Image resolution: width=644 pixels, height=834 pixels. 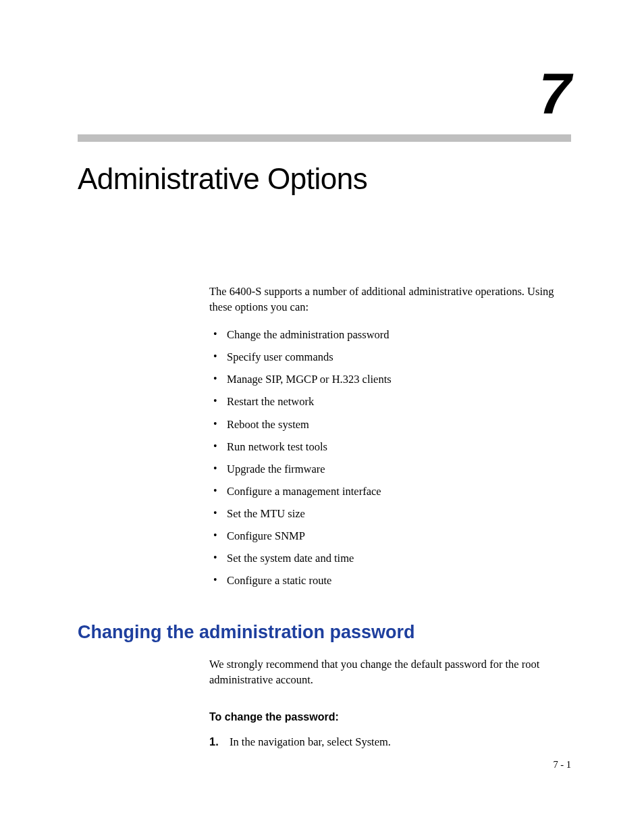 What do you see at coordinates (390, 299) in the screenshot?
I see `intro-paragraph: The 6400-S supports a number of addition…` at bounding box center [390, 299].